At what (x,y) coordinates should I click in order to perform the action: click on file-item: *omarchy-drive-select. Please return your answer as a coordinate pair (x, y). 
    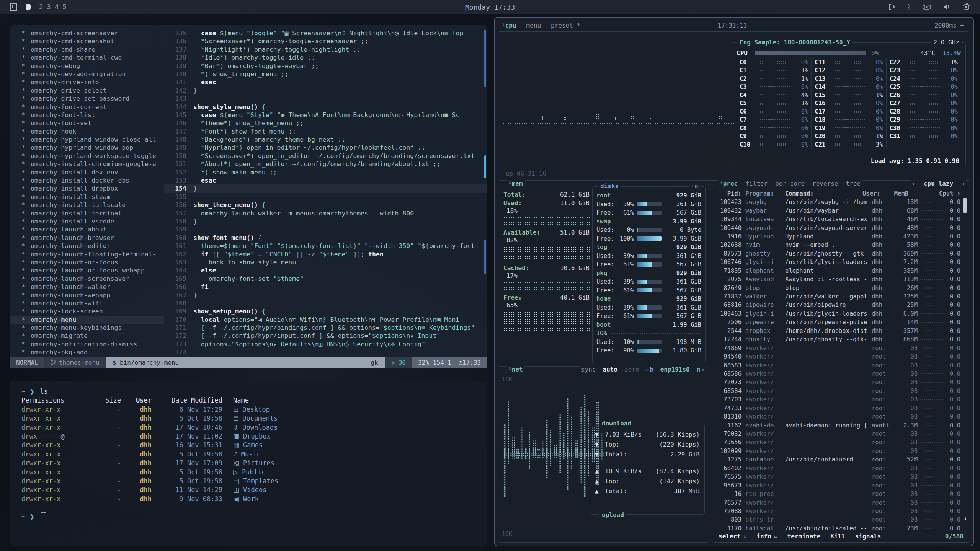
    Looking at the image, I should click on (87, 90).